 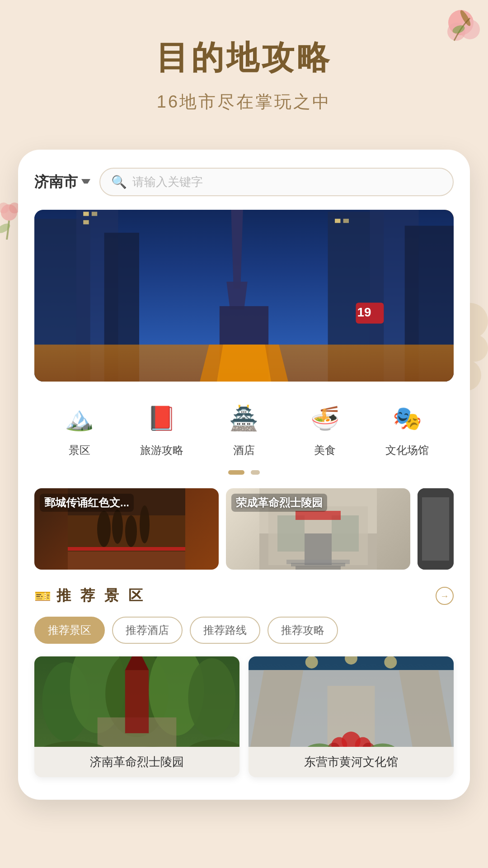 What do you see at coordinates (325, 428) in the screenshot?
I see `category-food: 🍜 美食` at bounding box center [325, 428].